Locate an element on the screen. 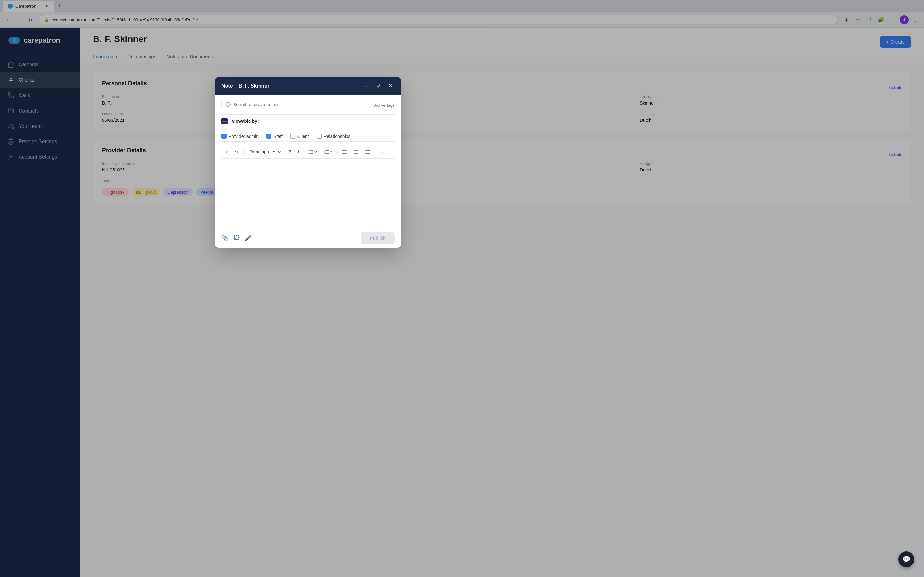 This screenshot has height=577, width=924. content-tabs: Information Relationships Notes and Docu… is located at coordinates (502, 57).